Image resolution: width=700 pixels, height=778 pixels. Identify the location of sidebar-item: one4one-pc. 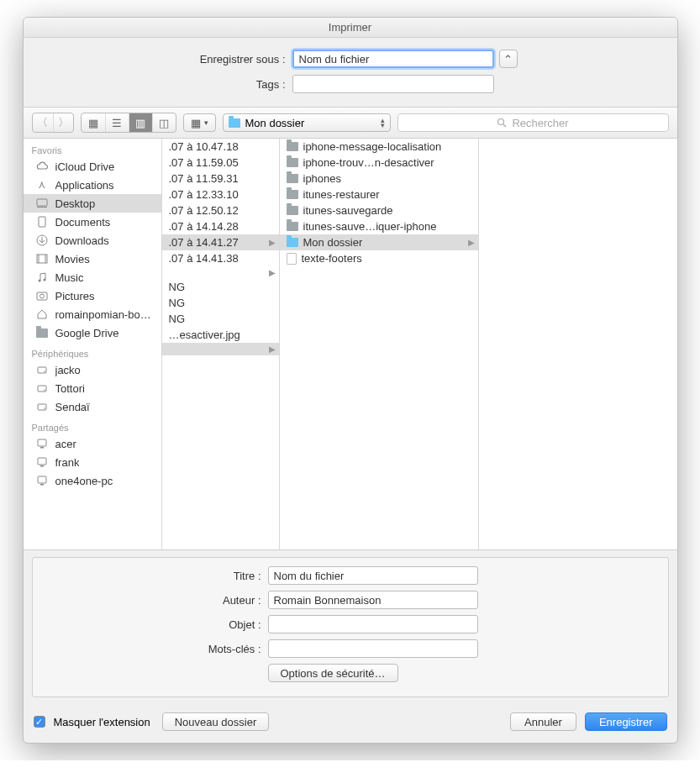
(92, 481).